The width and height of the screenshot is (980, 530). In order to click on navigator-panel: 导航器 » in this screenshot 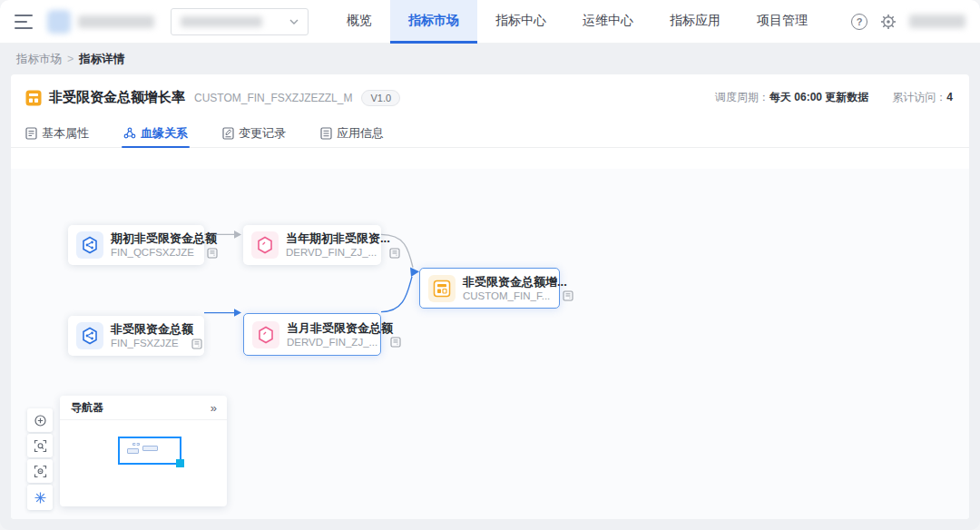, I will do `click(143, 451)`.